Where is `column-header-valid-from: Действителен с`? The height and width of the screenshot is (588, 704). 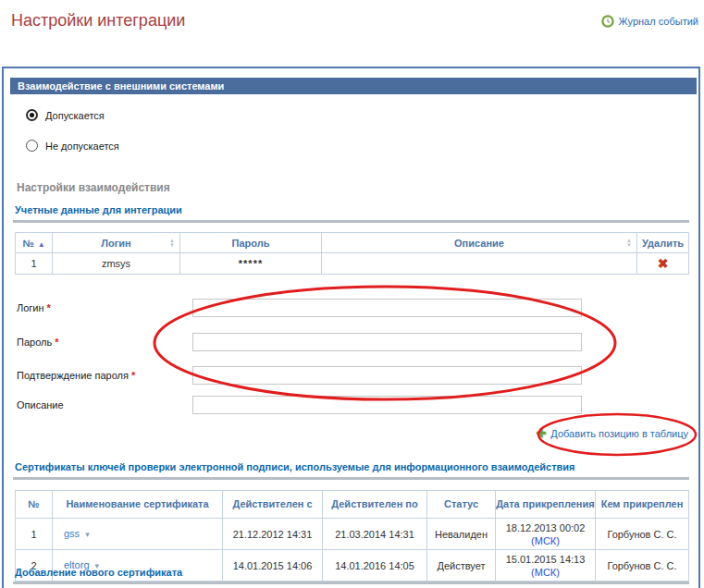 column-header-valid-from: Действителен с is located at coordinates (273, 505).